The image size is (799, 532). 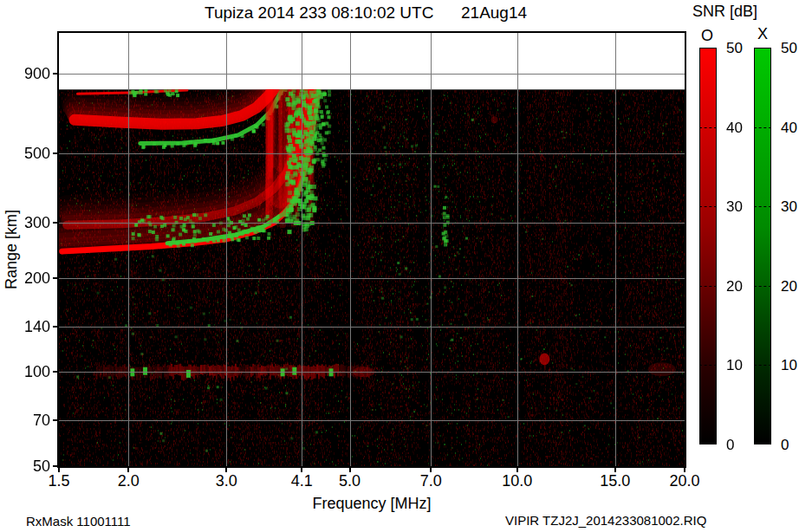 What do you see at coordinates (31, 328) in the screenshot?
I see `y-tick-label: 140` at bounding box center [31, 328].